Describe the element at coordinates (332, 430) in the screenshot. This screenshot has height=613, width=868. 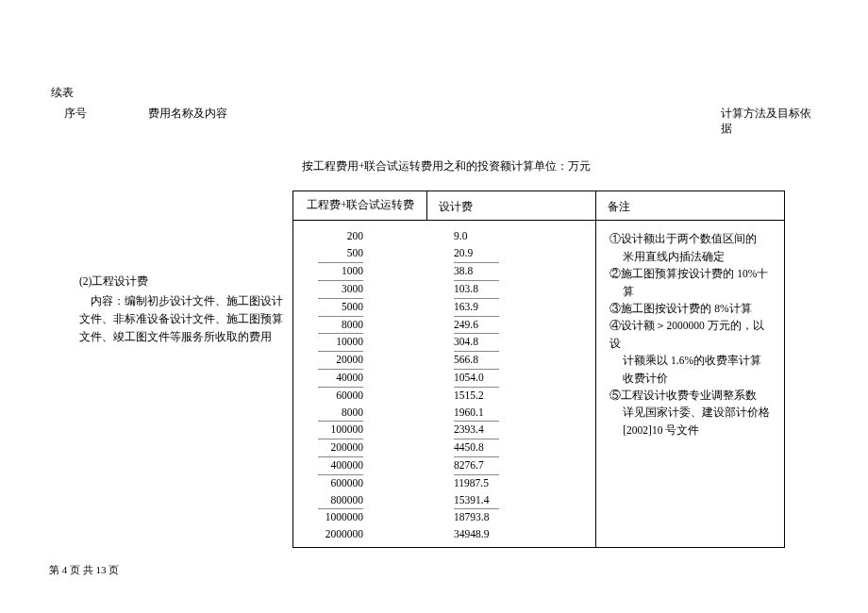
I see `amount-value: 100000` at that location.